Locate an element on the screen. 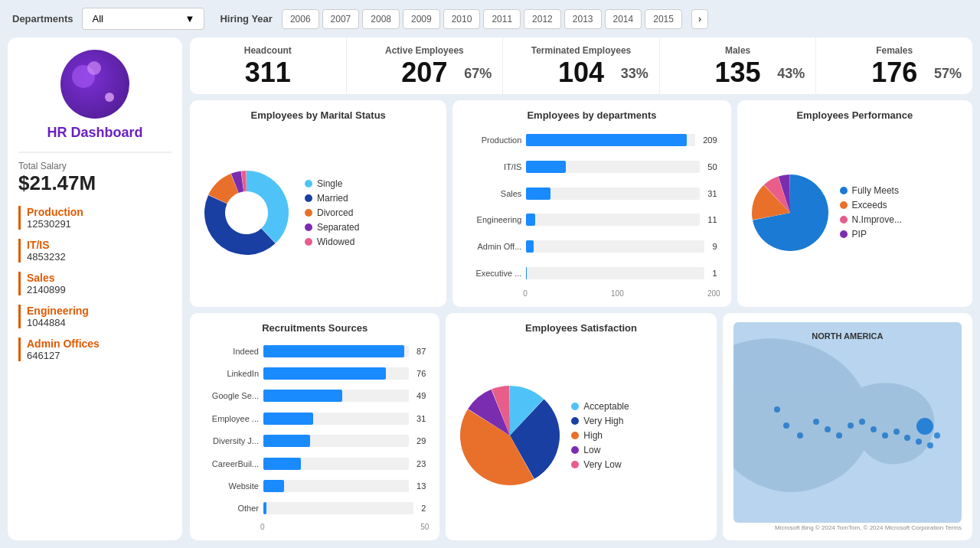 This screenshot has width=980, height=548. recruit-chart-title: Recruitments Sources is located at coordinates (315, 328).